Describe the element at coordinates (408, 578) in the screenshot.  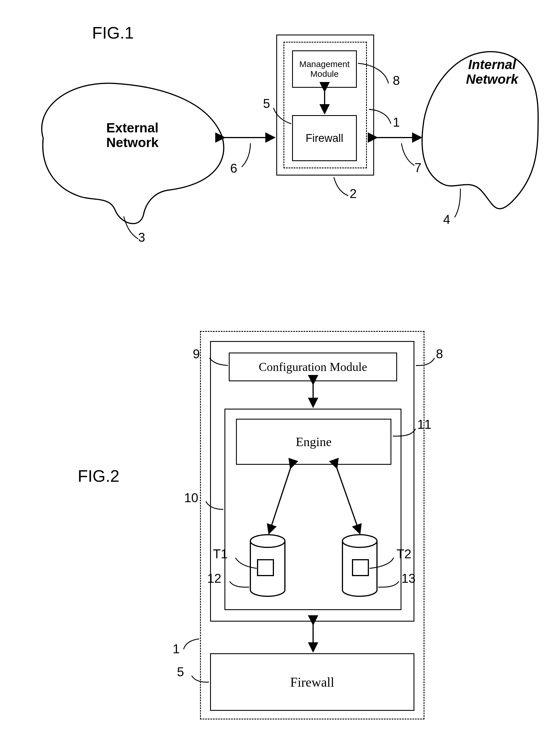
I see `fig2-label-13: 13` at that location.